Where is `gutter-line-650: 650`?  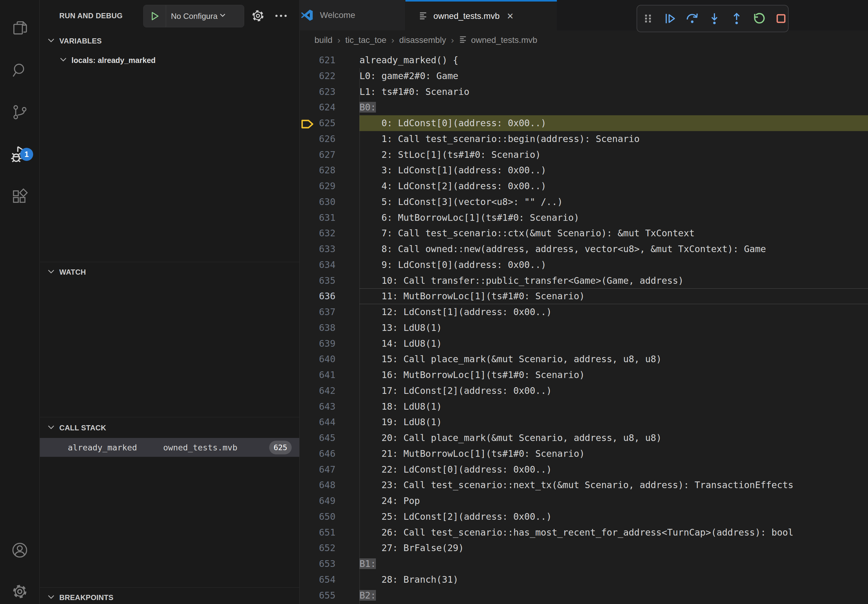 gutter-line-650: 650 is located at coordinates (330, 517).